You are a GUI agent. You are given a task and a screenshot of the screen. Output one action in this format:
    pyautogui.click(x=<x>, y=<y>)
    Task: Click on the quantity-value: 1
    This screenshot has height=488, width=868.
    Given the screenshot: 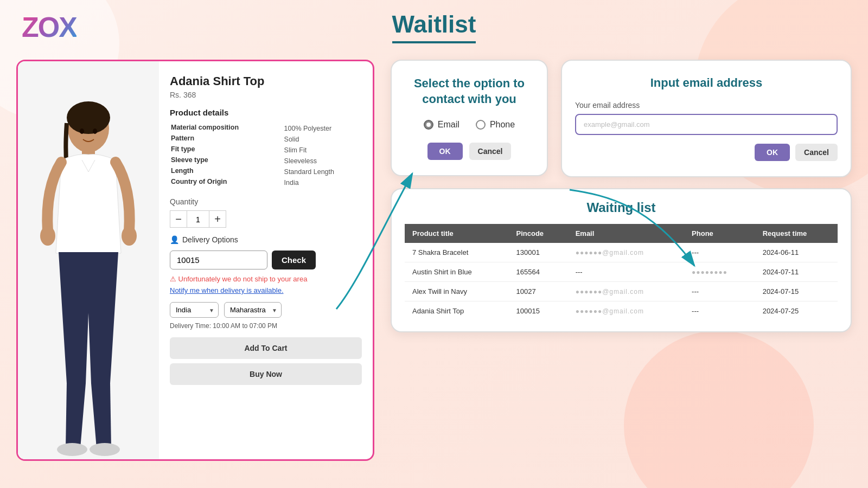 What is the action you would take?
    pyautogui.click(x=198, y=219)
    